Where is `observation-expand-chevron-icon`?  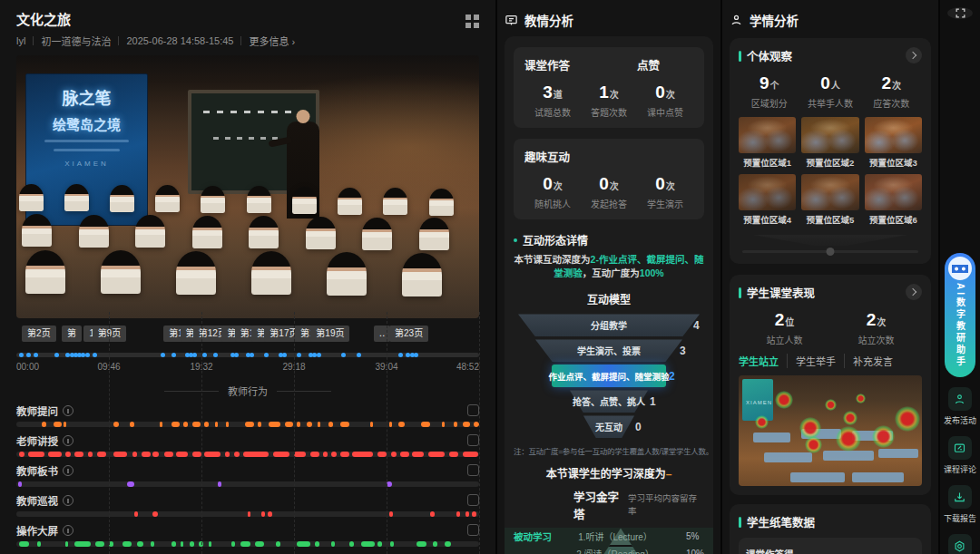 observation-expand-chevron-icon is located at coordinates (914, 55).